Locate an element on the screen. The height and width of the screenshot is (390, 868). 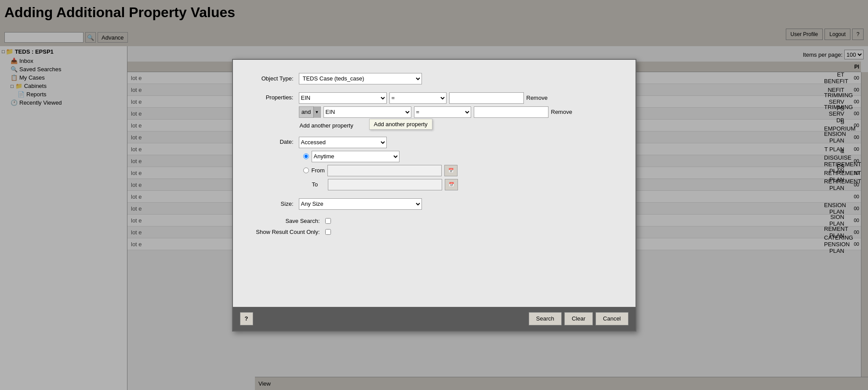
modal-footer: ? Search Clear Cancel is located at coordinates (434, 319).